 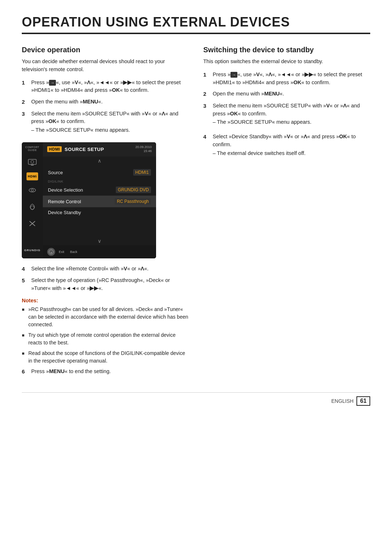 I want to click on step-6-list: 6 Press »MENU« to end the setting., so click(x=105, y=372).